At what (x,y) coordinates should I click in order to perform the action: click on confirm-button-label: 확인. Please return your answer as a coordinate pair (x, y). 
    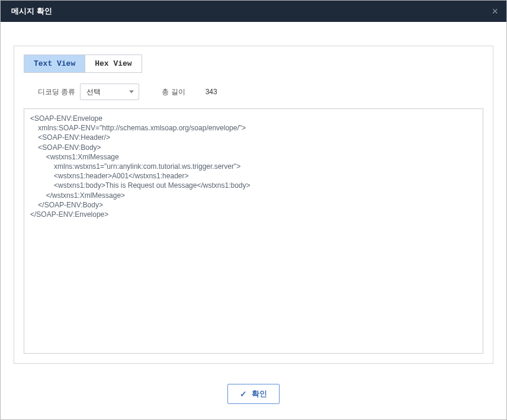
    Looking at the image, I should click on (259, 394).